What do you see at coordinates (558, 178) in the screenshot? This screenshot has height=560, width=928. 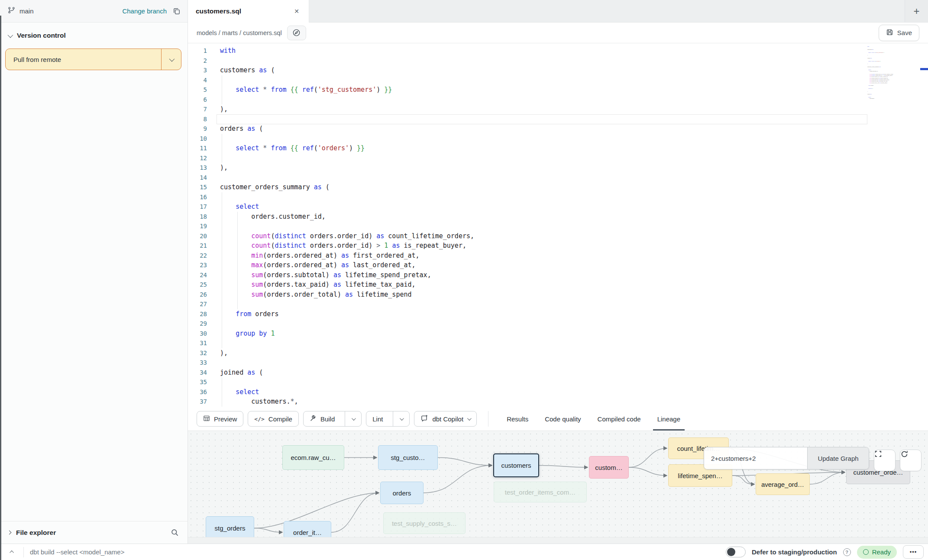 I see `code-line: 14` at bounding box center [558, 178].